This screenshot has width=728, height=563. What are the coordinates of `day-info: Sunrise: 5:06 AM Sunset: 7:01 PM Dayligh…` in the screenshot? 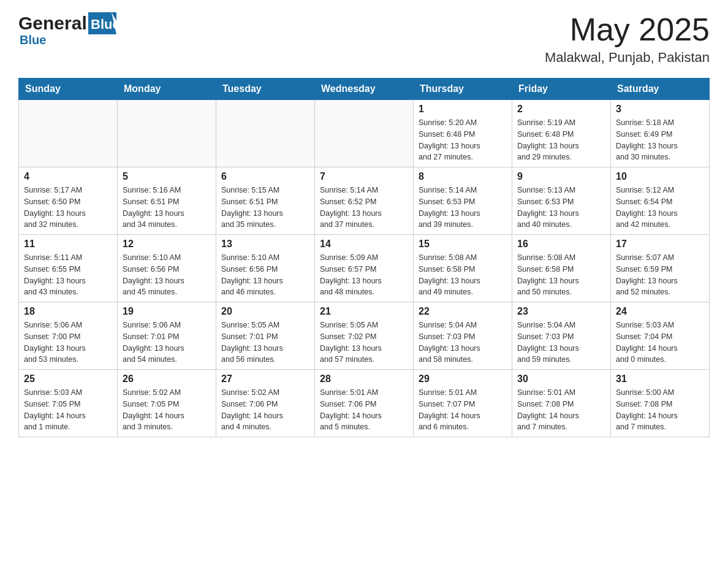 It's located at (167, 342).